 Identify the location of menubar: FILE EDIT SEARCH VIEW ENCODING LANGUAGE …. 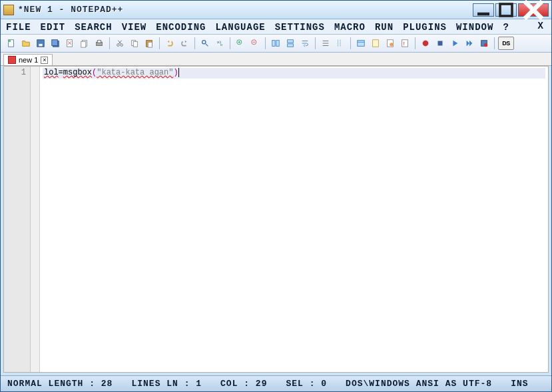
(276, 27).